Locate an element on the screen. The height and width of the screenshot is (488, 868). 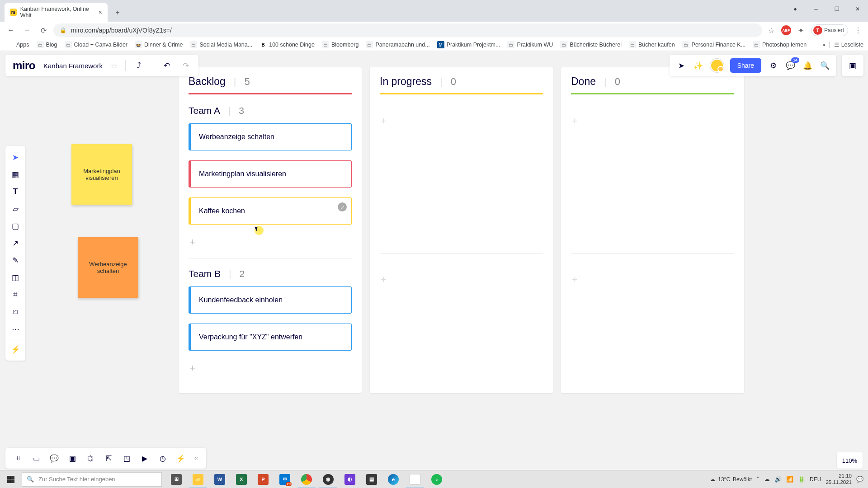
star-bookmark-icon: ☆ is located at coordinates (771, 30).